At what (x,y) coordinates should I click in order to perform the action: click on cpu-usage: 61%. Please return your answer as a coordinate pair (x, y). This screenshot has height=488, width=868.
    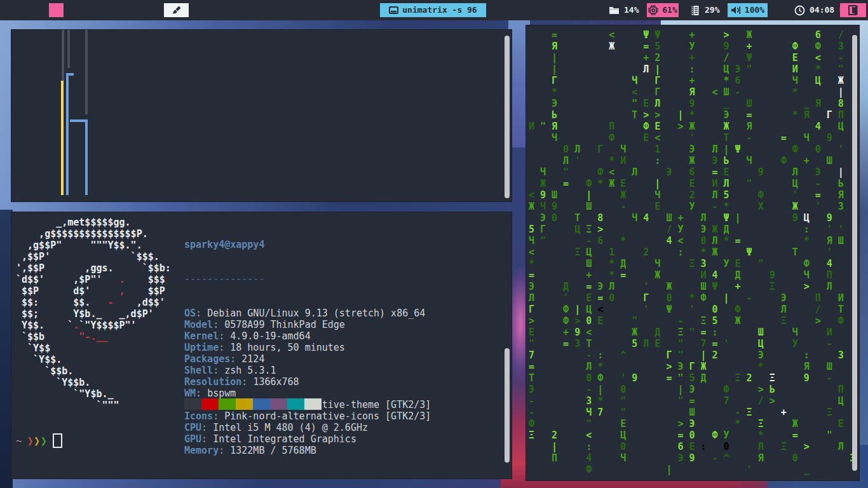
    Looking at the image, I should click on (670, 10).